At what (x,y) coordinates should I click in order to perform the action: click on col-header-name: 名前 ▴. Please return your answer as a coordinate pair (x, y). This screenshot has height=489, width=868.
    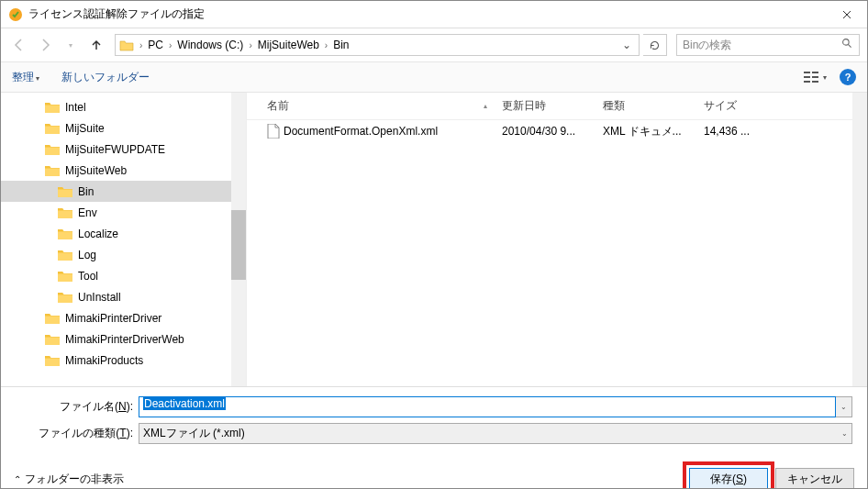
    Looking at the image, I should click on (371, 106).